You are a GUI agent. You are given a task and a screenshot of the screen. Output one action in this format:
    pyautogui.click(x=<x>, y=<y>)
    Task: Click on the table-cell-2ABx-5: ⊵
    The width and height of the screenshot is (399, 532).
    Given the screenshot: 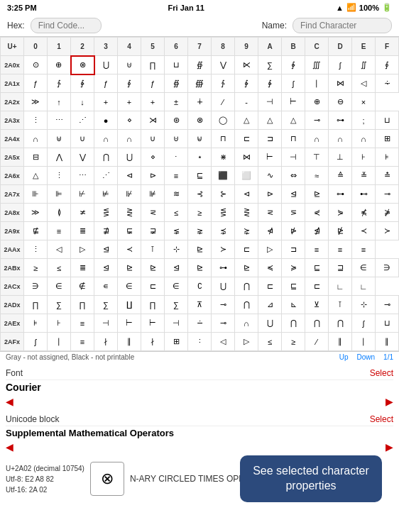 What is the action you would take?
    pyautogui.click(x=153, y=268)
    